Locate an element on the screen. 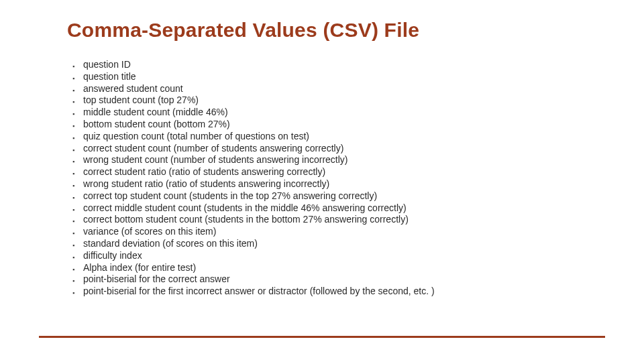 Image resolution: width=644 pixels, height=362 pixels. list-item: ▪correct bottom student count (students … is located at coordinates (334, 220).